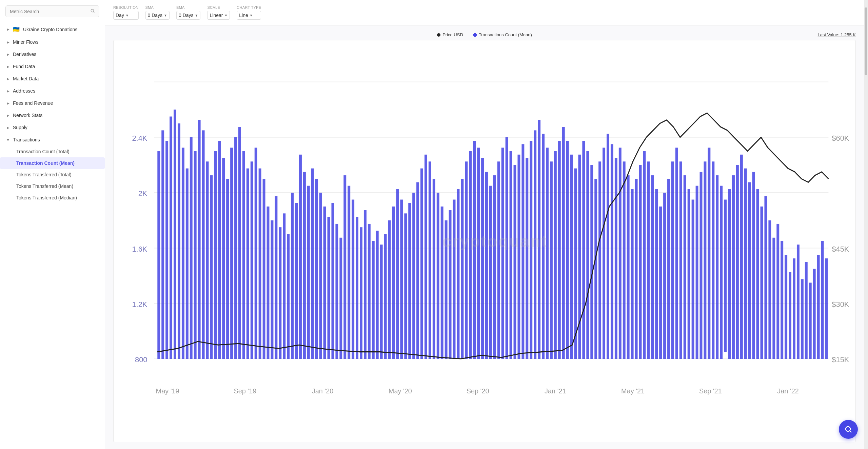  What do you see at coordinates (28, 115) in the screenshot?
I see `sidebar-item-label: Network Stats` at bounding box center [28, 115].